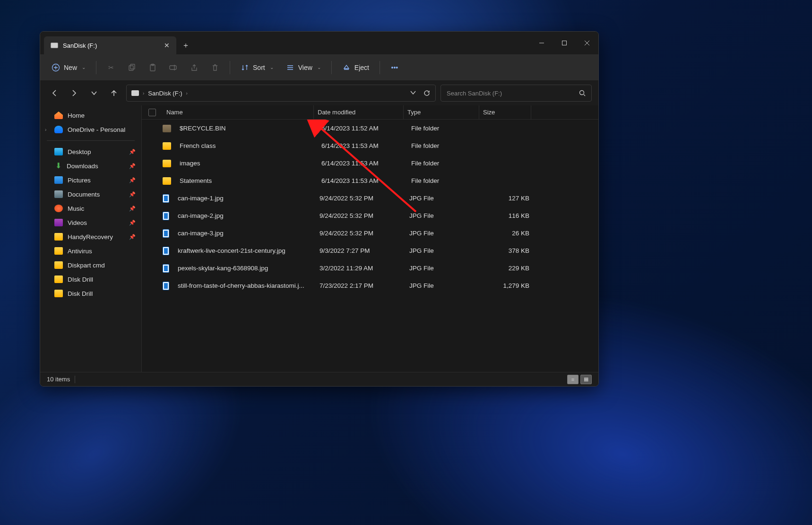 The width and height of the screenshot is (812, 525). I want to click on view-button: View ⌄, so click(303, 68).